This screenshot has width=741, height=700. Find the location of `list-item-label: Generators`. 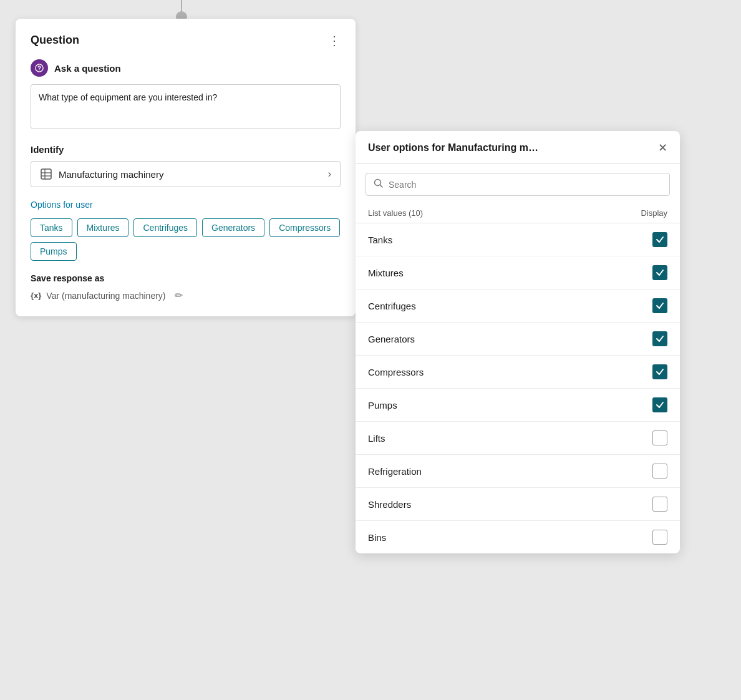

list-item-label: Generators is located at coordinates (392, 339).